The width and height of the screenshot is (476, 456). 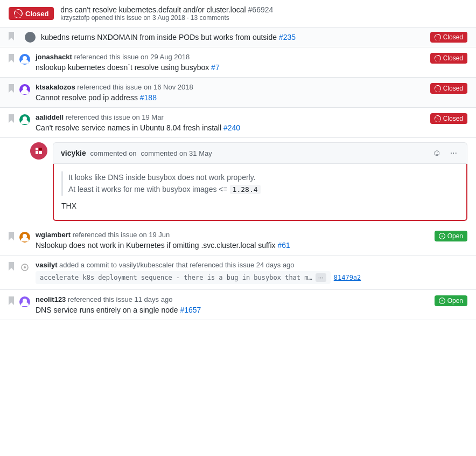 What do you see at coordinates (251, 265) in the screenshot?
I see `commit-meta: vasilyt added a commit to vasilyt/kubesc…` at bounding box center [251, 265].